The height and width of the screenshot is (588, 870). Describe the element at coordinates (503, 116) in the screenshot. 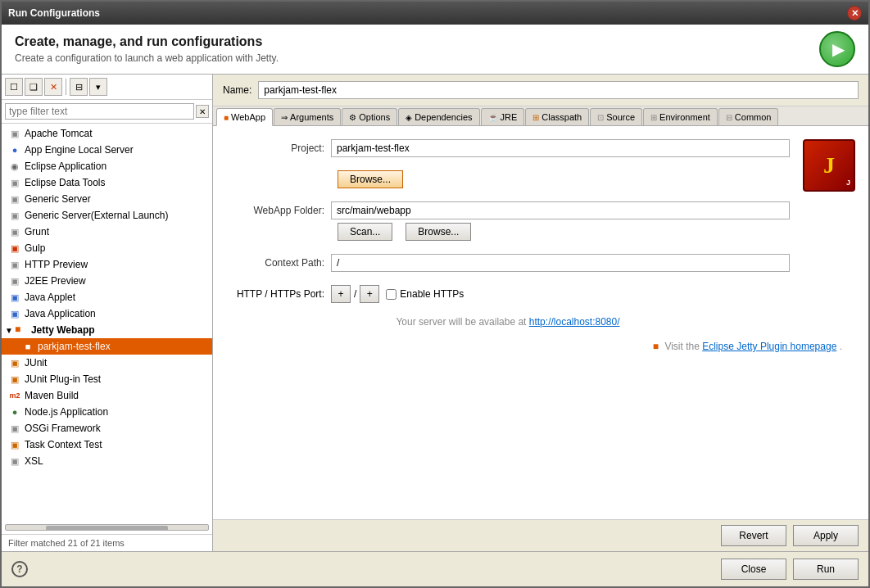

I see `tab-jre: ☕ JRE` at that location.